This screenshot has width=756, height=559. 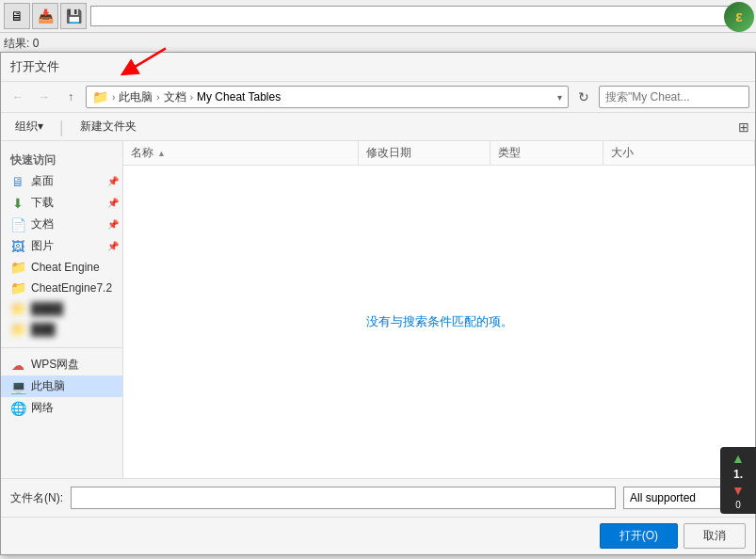 I want to click on sidebar-label-doc: 文档, so click(x=42, y=224).